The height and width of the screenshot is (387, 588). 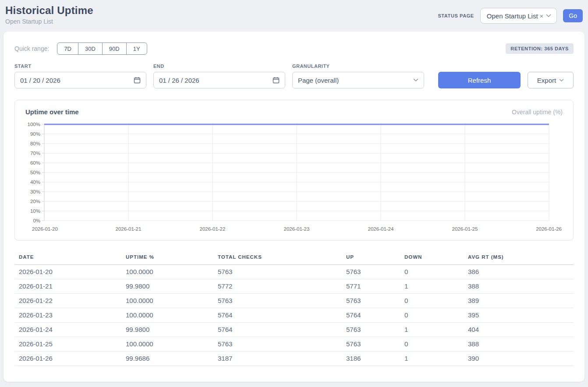 What do you see at coordinates (68, 315) in the screenshot?
I see `table-cell: 2026-01-23` at bounding box center [68, 315].